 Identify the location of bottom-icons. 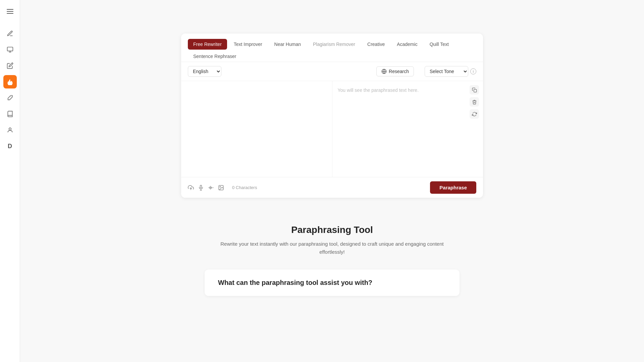
(206, 188).